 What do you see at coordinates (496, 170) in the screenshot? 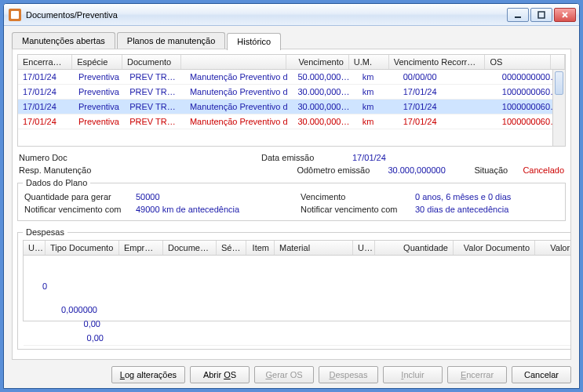
I see `situacao-label: Situação` at bounding box center [496, 170].